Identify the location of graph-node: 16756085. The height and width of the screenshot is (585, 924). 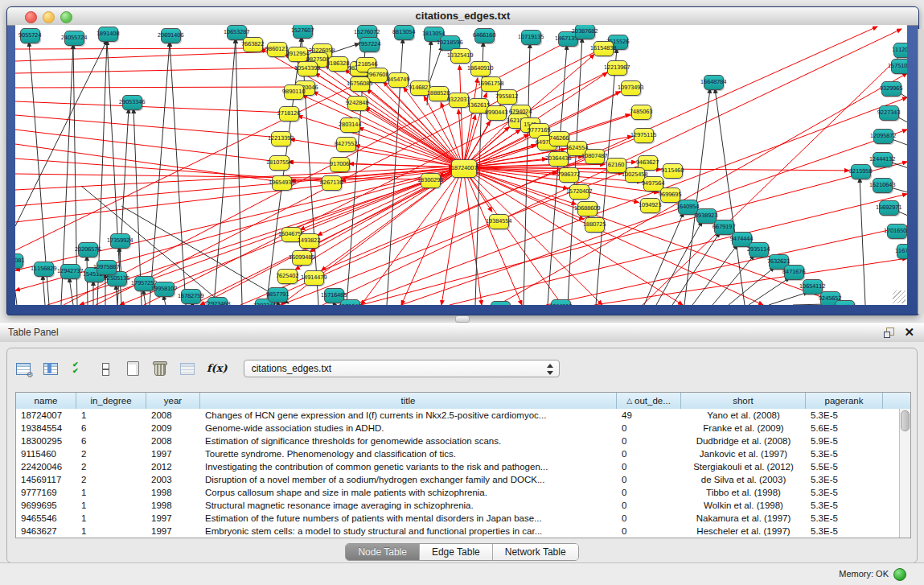
(360, 84).